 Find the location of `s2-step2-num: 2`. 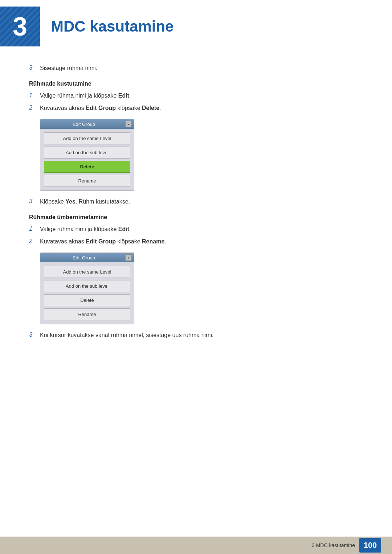

s2-step2-num: 2 is located at coordinates (34, 241).